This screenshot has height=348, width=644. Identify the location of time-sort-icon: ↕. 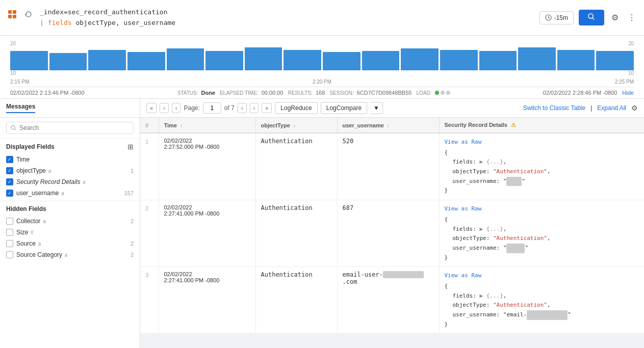
(182, 125).